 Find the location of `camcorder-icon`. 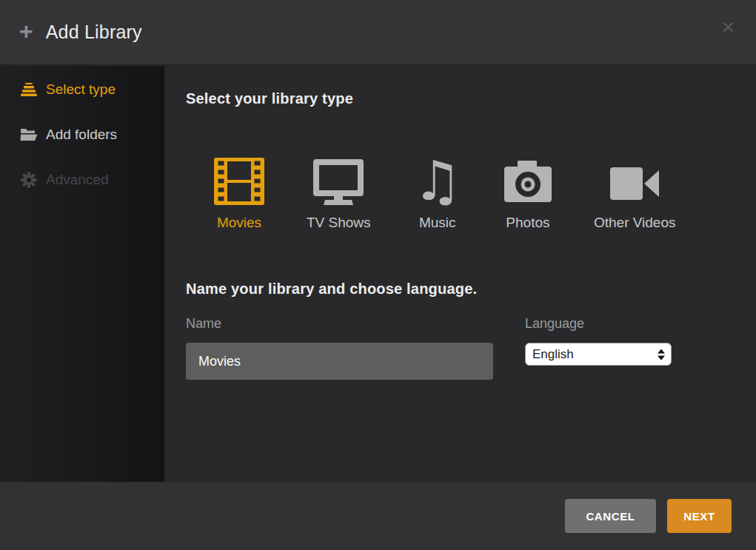

camcorder-icon is located at coordinates (635, 181).